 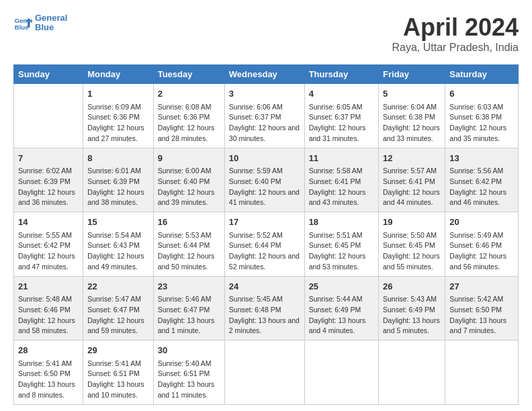 What do you see at coordinates (265, 287) in the screenshot?
I see `day-number: 24` at bounding box center [265, 287].